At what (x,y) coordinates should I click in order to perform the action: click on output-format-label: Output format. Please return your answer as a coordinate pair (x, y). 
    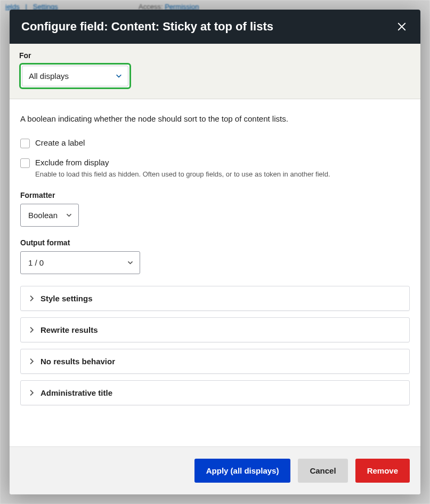
    Looking at the image, I should click on (215, 243).